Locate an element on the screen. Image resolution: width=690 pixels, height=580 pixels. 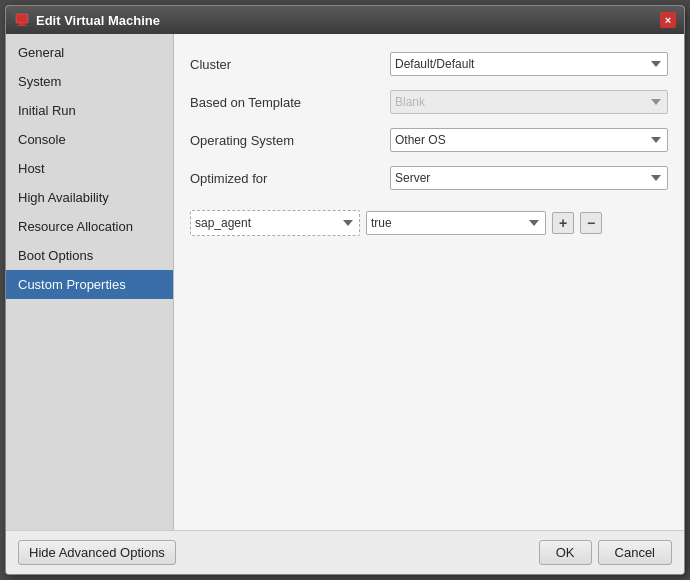
sidebar-item-custom-properties: Custom Properties is located at coordinates (90, 284).